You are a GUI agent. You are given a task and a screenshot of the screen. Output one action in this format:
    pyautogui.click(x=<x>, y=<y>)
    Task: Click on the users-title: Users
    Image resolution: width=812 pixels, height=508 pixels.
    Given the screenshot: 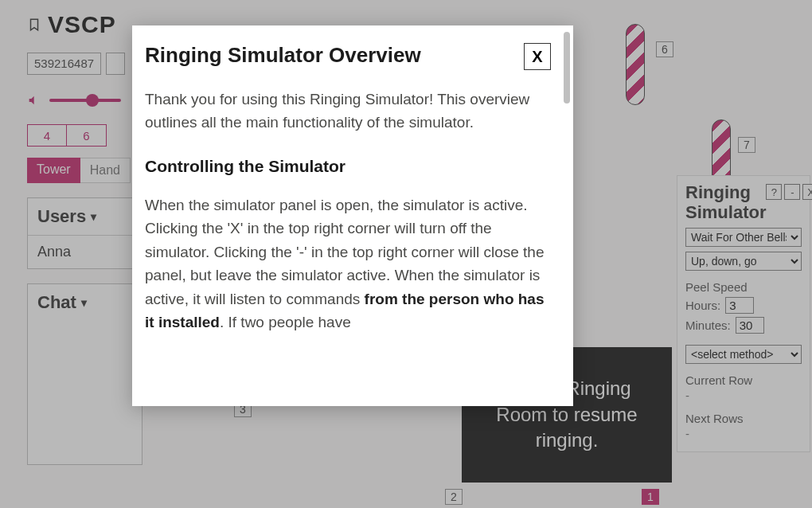 What is the action you would take?
    pyautogui.click(x=62, y=217)
    